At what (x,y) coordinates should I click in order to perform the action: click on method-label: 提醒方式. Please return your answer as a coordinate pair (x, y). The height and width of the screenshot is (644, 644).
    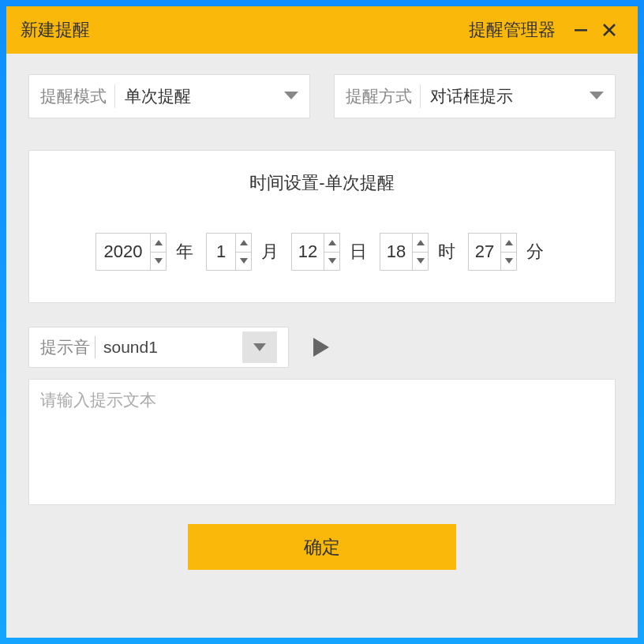
    Looking at the image, I should click on (379, 96).